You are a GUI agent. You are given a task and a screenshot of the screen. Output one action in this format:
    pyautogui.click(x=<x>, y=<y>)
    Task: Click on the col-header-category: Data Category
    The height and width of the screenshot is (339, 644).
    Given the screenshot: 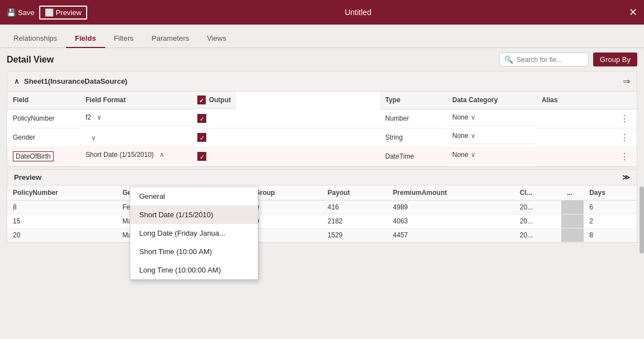 What is the action you would take?
    pyautogui.click(x=491, y=101)
    